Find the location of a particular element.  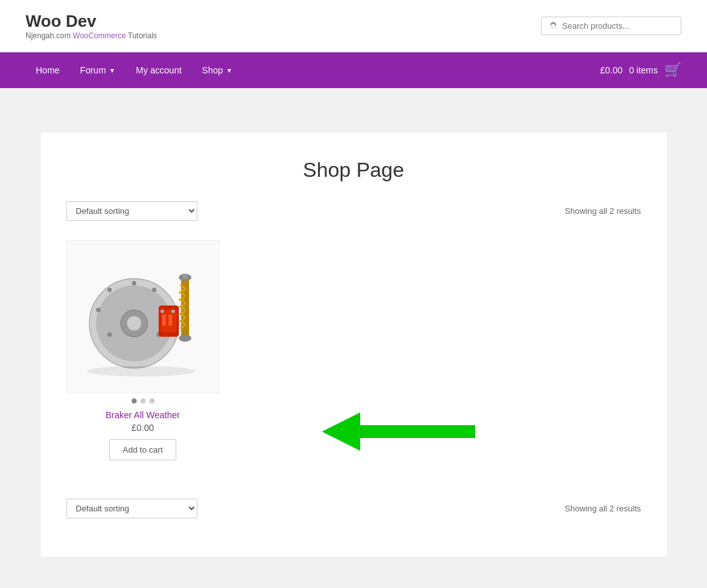

nav-link-home: Home is located at coordinates (47, 70).